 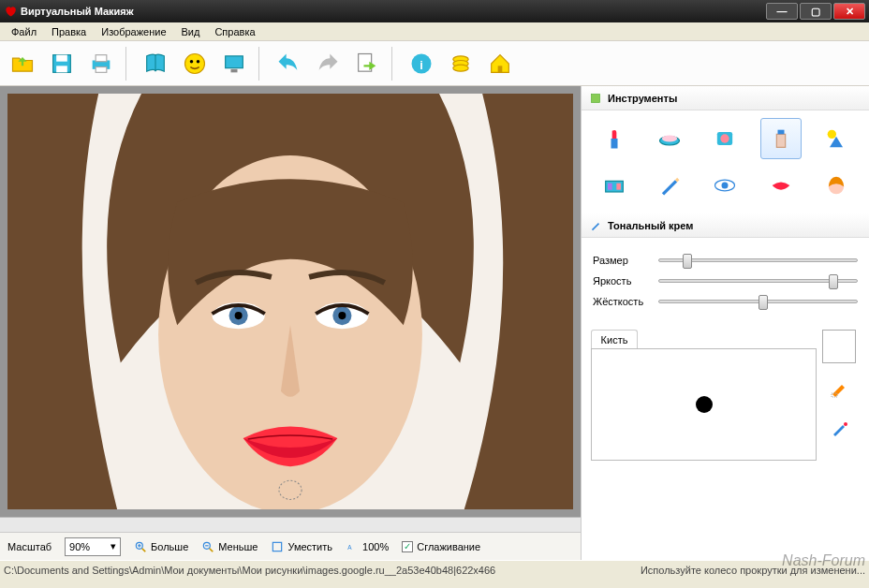 I want to click on undo-icon, so click(x=288, y=64).